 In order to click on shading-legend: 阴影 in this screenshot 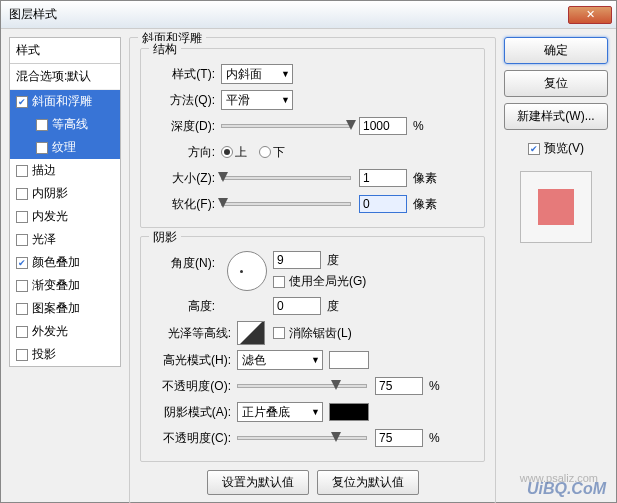, I will do `click(165, 238)`.